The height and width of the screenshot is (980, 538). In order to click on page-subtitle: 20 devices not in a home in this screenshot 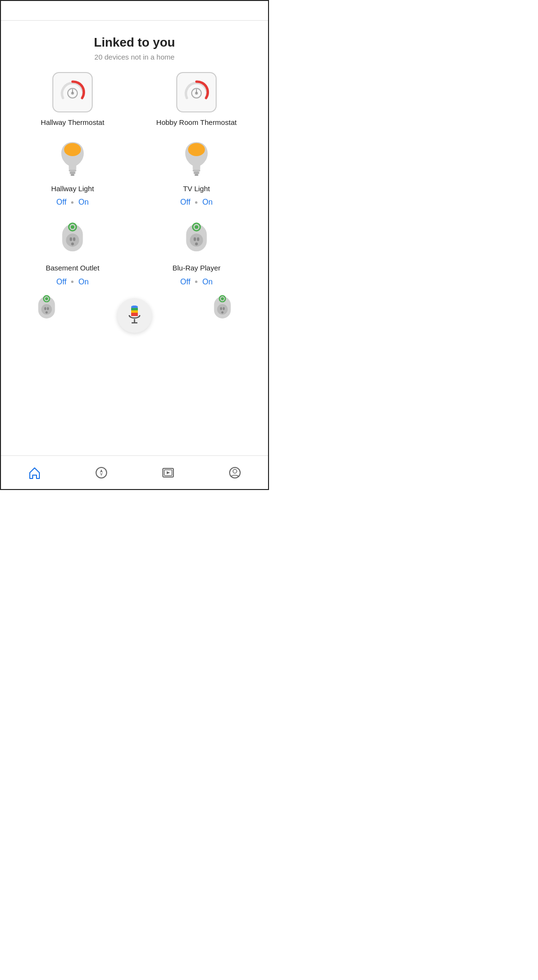, I will do `click(134, 57)`.